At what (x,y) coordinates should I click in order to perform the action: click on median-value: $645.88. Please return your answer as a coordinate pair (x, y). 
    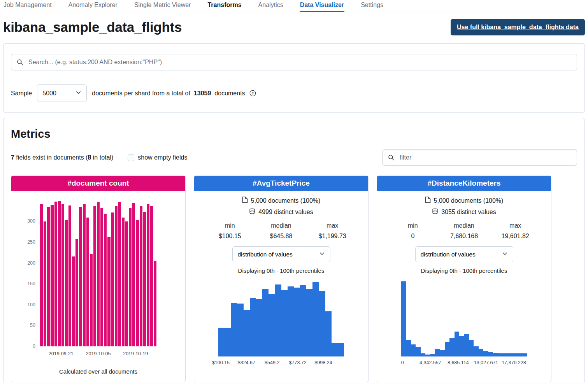
    Looking at the image, I should click on (281, 236).